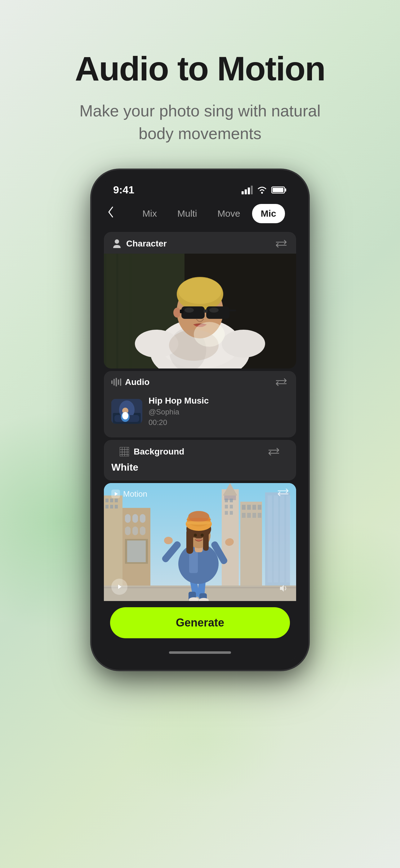 The height and width of the screenshot is (868, 400). I want to click on audio-thumbnail-image, so click(127, 411).